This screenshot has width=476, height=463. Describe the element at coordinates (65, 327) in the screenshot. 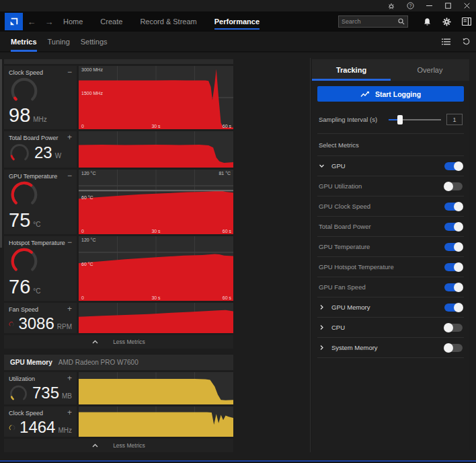

I see `metric-unit: RPM` at that location.